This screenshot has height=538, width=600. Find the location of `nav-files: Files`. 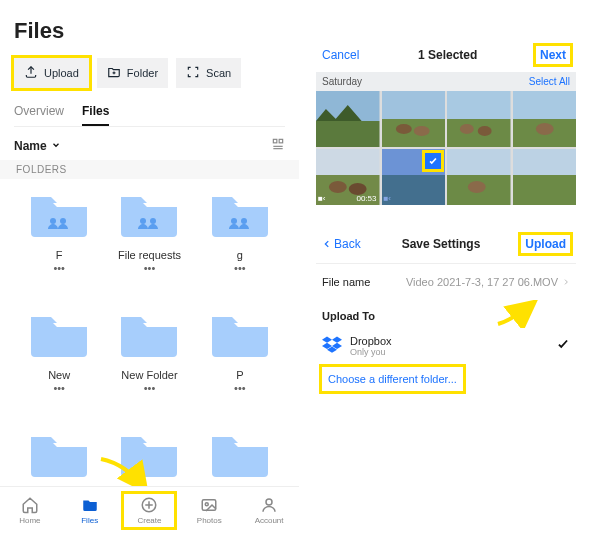

nav-files: Files is located at coordinates (90, 510).